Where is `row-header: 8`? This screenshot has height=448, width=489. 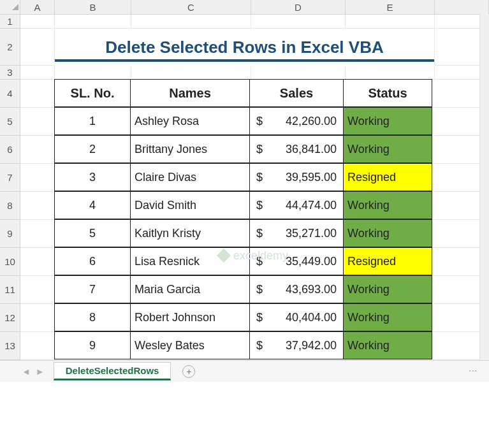
row-header: 8 is located at coordinates (10, 206).